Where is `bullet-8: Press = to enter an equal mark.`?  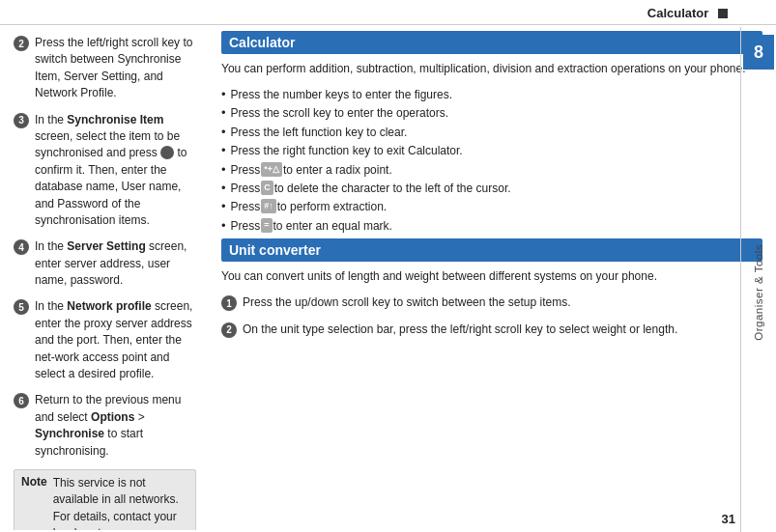
bullet-8: Press = to enter an equal mark. is located at coordinates (492, 226).